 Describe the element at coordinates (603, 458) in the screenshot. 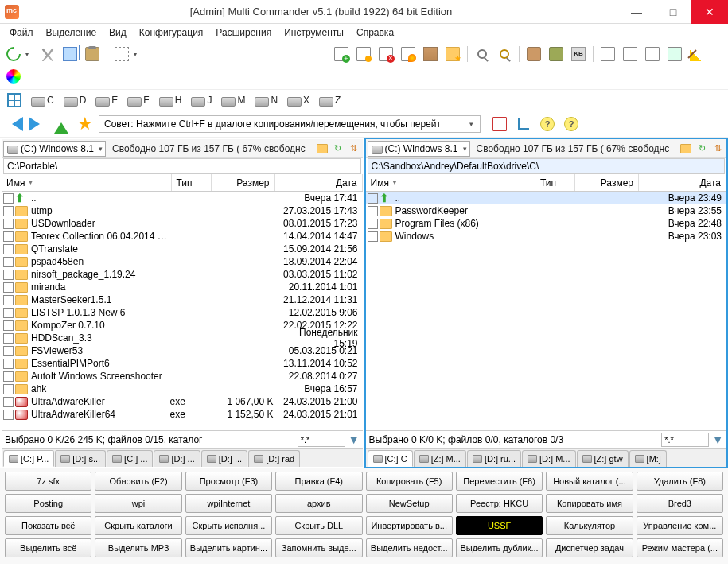

I see `panel-tab: [Z:] gtw` at that location.